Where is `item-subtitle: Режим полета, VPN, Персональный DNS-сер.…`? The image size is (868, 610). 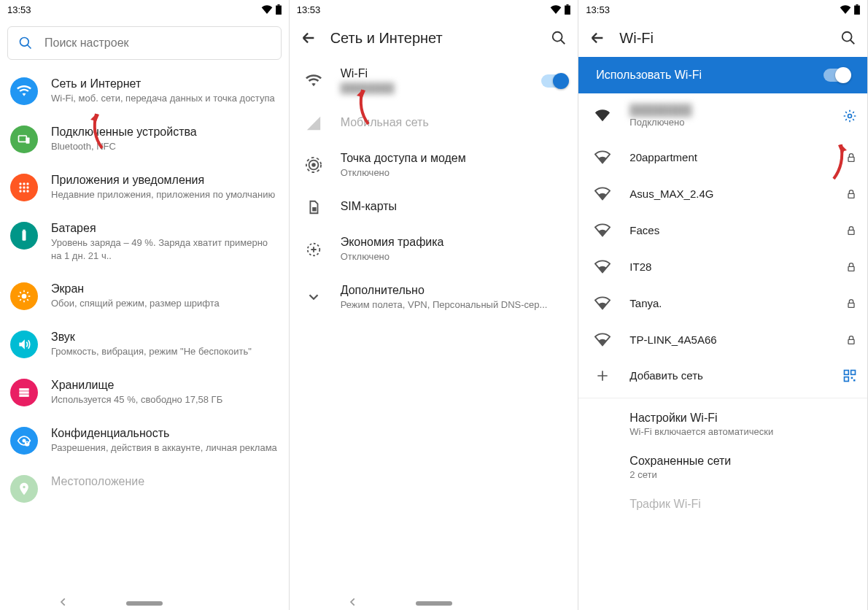 item-subtitle: Режим полета, VPN, Персональный DNS-сер.… is located at coordinates (454, 305).